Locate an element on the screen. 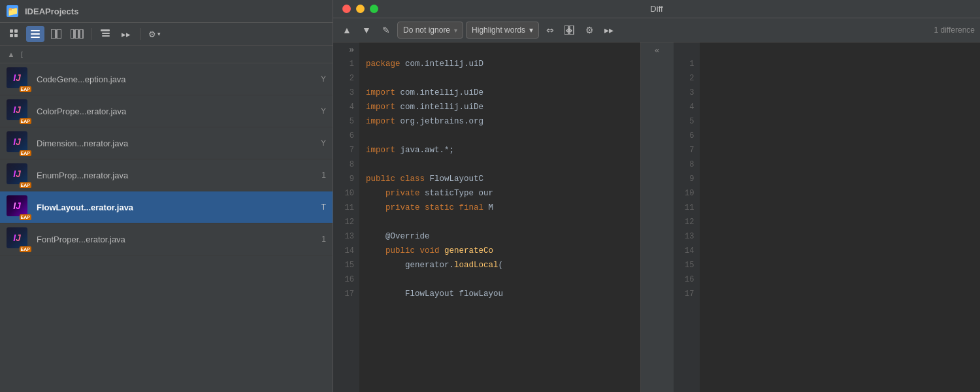  view-grouped-button is located at coordinates (105, 34).